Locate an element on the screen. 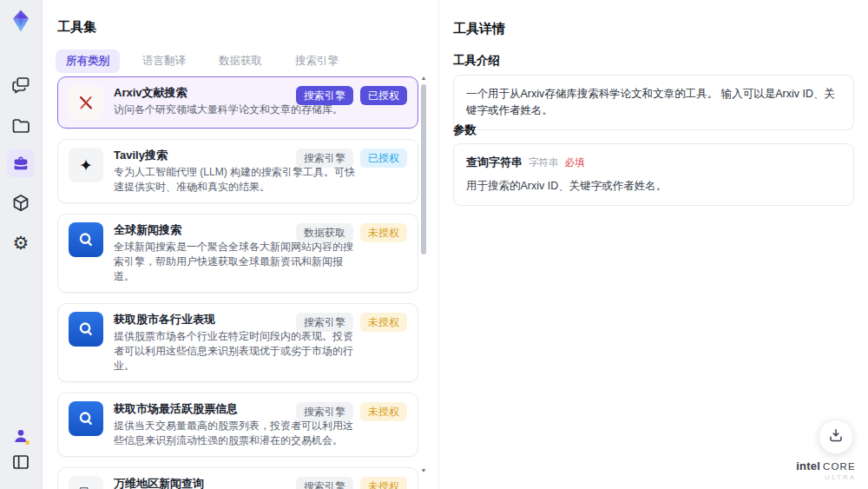 This screenshot has height=489, width=868. brand-core: core is located at coordinates (839, 466).